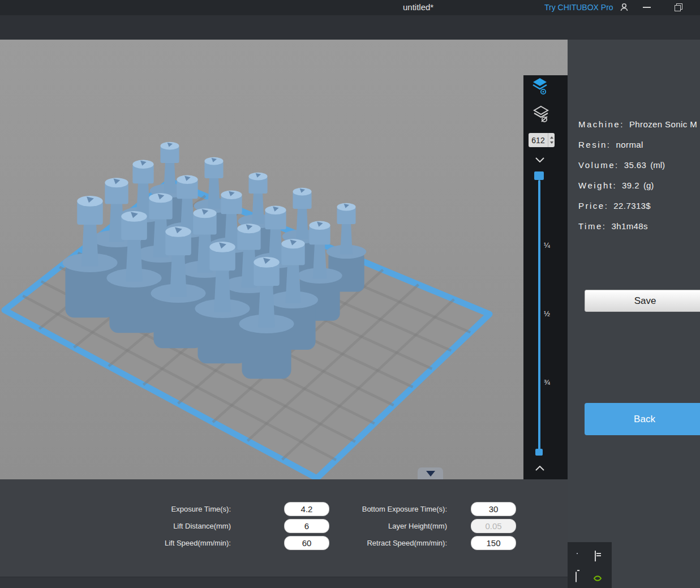  What do you see at coordinates (592, 226) in the screenshot?
I see `time-label: Time:` at bounding box center [592, 226].